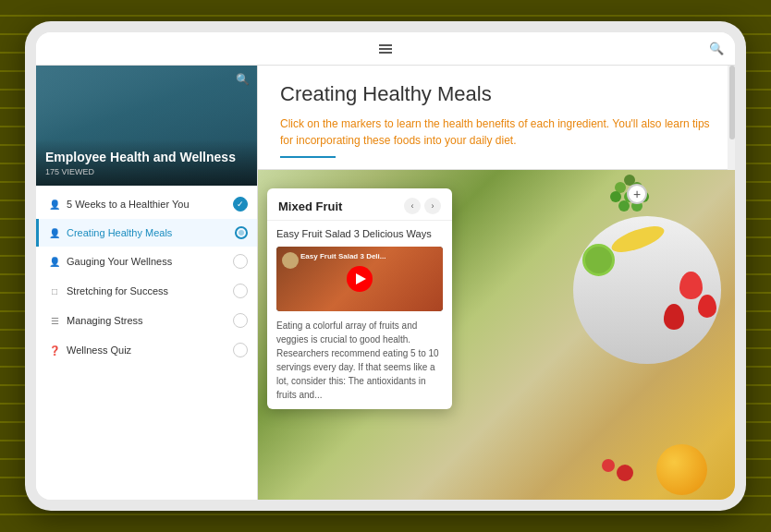  What do you see at coordinates (386, 49) in the screenshot?
I see `top-bar: 🔍` at bounding box center [386, 49].